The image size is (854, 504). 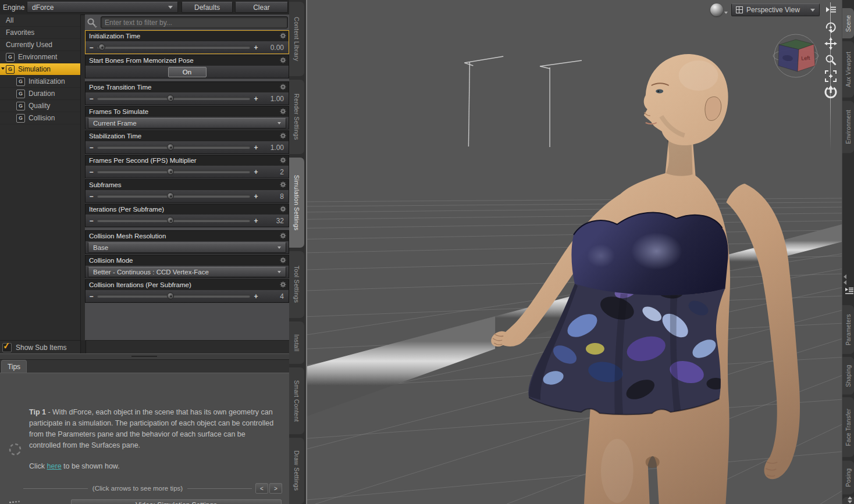 I want to click on tab-draw-settings: Draw Settings, so click(x=297, y=471).